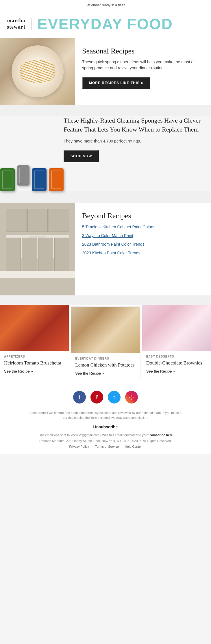 This screenshot has height=644, width=211. What do you see at coordinates (143, 227) in the screenshot?
I see `beyond-link-item-1: 5 Timeless Kitchen Cabinet Paint Colors` at bounding box center [143, 227].